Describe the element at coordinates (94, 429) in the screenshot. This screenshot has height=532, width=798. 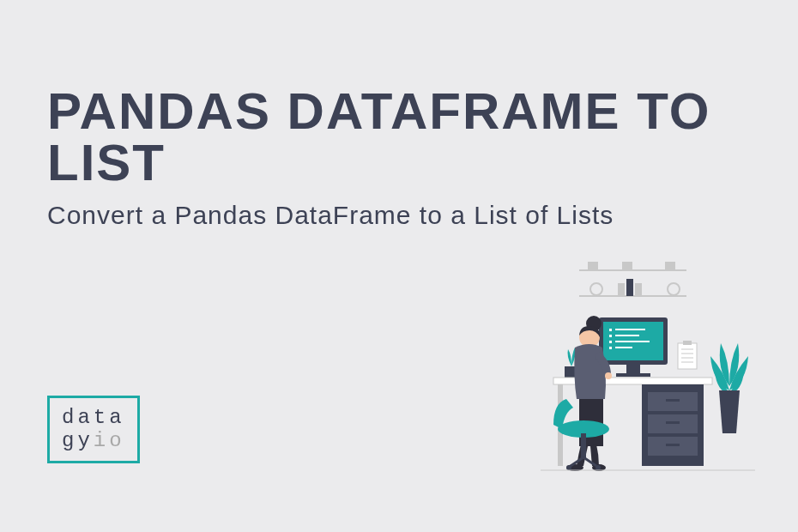
I see `logo: data gyio` at that location.